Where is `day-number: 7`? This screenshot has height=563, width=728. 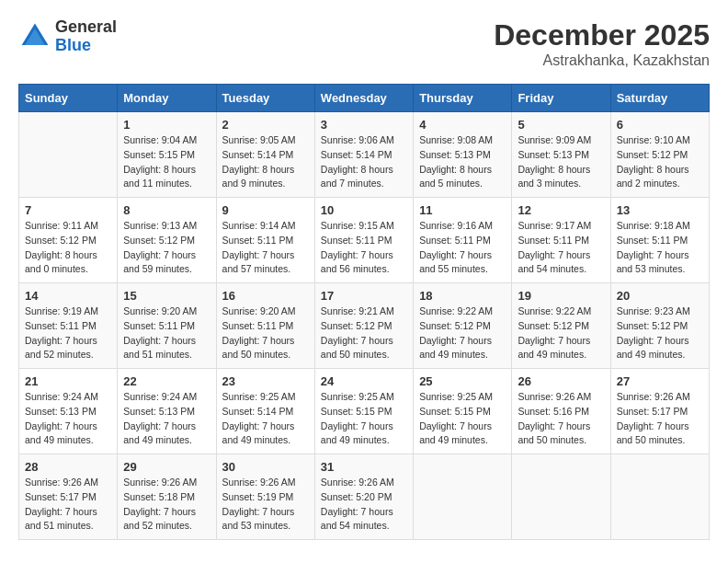
day-number: 7 is located at coordinates (68, 210).